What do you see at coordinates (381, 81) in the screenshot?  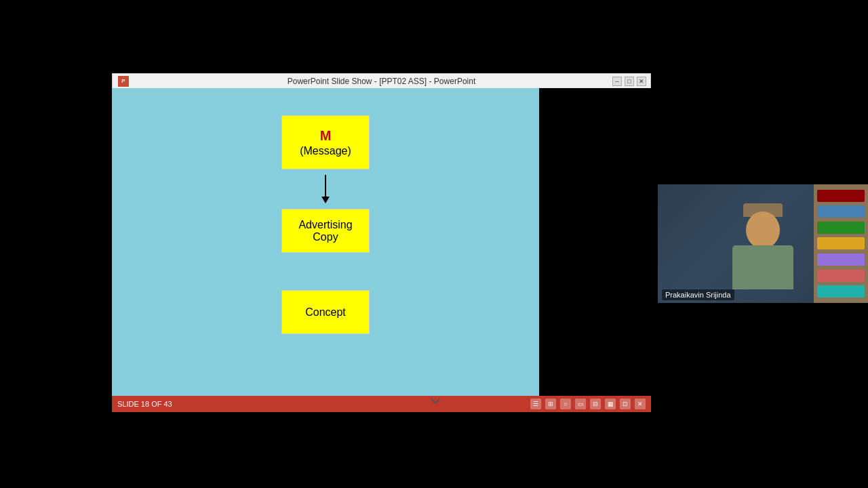 I see `titlebar: P PowerPoint Slide Show - [PPT02 ASS] - …` at bounding box center [381, 81].